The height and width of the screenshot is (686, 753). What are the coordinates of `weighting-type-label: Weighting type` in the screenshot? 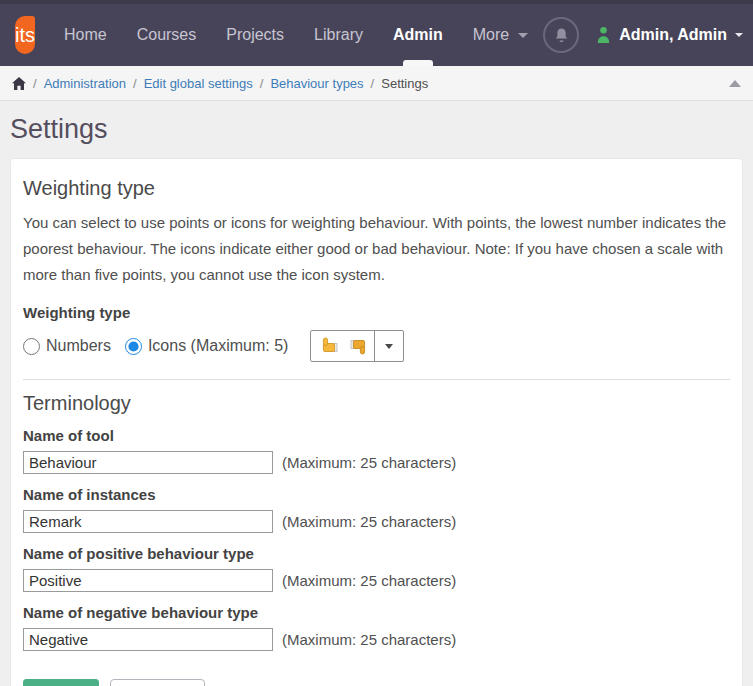 It's located at (376, 312).